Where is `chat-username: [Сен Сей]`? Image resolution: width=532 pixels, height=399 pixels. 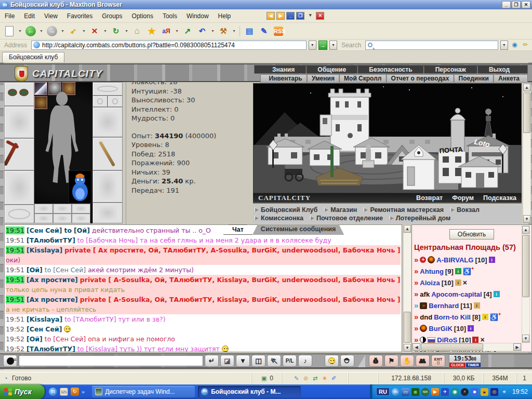 chat-username: [Сен Сей] is located at coordinates (44, 329).